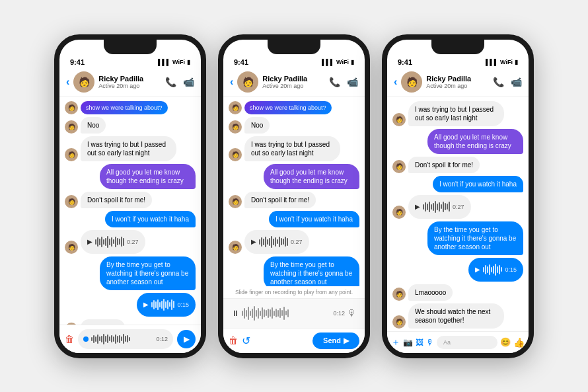 The image size is (588, 392). I want to click on header-info-2: Ricky Padilla Active 20m ago, so click(296, 82).